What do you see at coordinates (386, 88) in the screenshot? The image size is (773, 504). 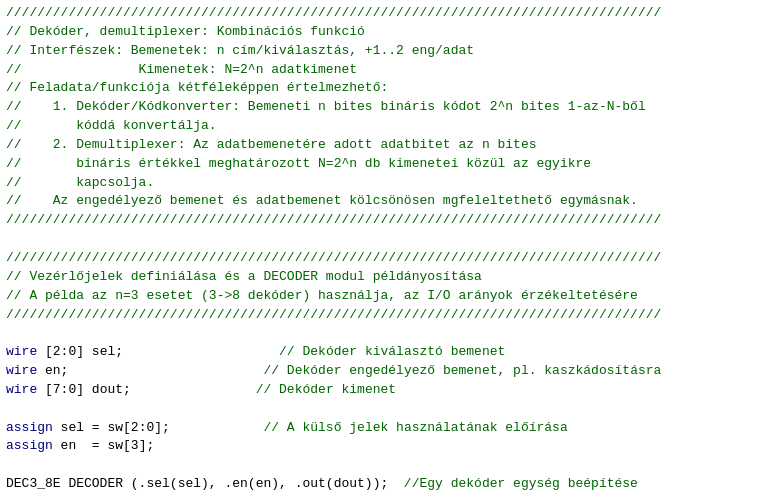 I see `code-line: // Feladata/funkciója kétféleképpen érte…` at bounding box center [386, 88].